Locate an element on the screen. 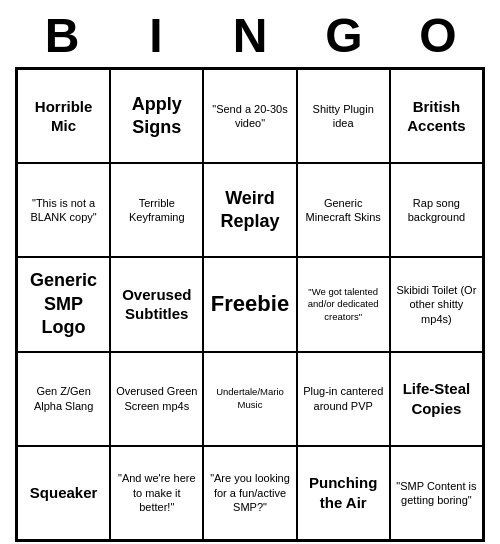  bingo-cell-20: Squeaker is located at coordinates (64, 493).